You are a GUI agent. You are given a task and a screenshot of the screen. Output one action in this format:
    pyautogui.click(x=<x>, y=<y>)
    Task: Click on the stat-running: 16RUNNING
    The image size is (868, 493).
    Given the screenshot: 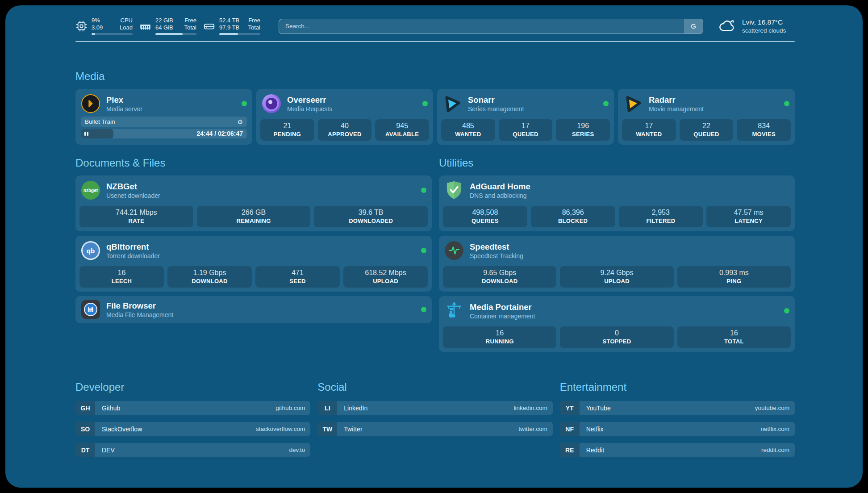 What is the action you would take?
    pyautogui.click(x=500, y=337)
    